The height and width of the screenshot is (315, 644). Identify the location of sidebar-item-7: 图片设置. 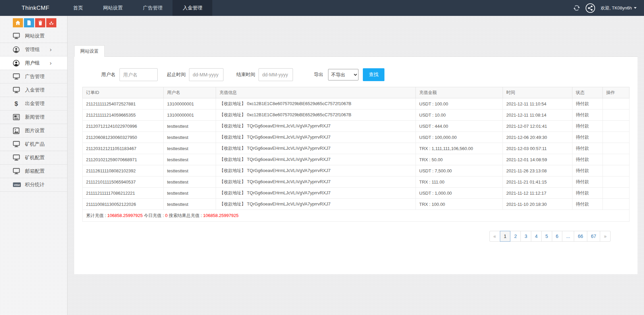
(34, 131).